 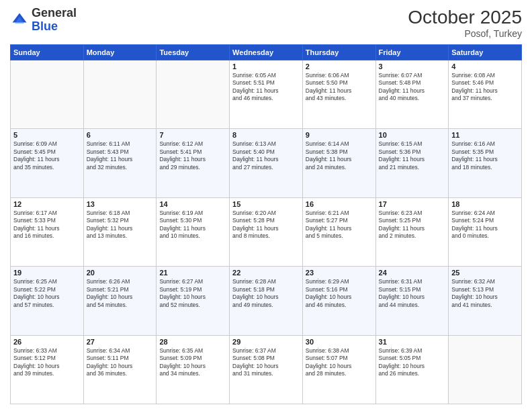 What do you see at coordinates (412, 52) in the screenshot?
I see `calendar-header-cell: Friday` at bounding box center [412, 52].